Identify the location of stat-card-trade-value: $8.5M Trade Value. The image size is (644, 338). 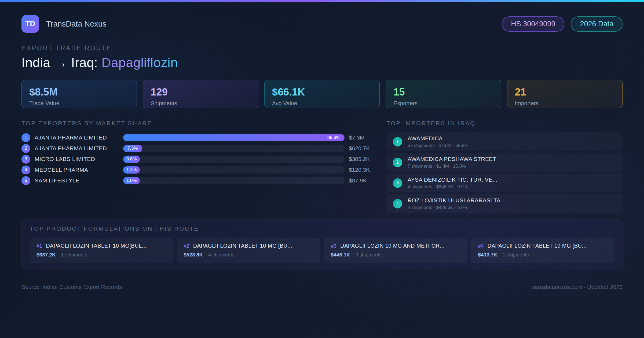
(79, 94).